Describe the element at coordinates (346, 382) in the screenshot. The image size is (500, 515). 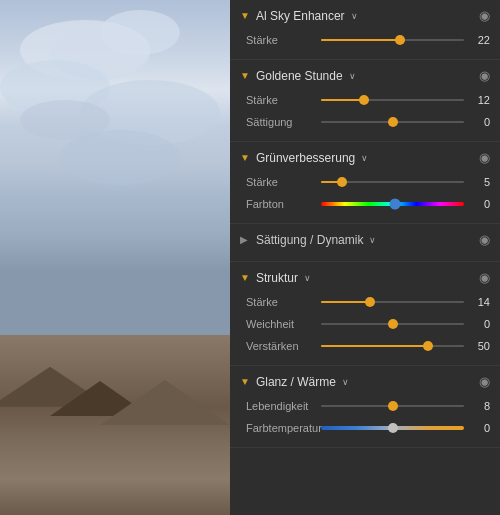
I see `section-chevron-glanz-warme: ∨` at that location.